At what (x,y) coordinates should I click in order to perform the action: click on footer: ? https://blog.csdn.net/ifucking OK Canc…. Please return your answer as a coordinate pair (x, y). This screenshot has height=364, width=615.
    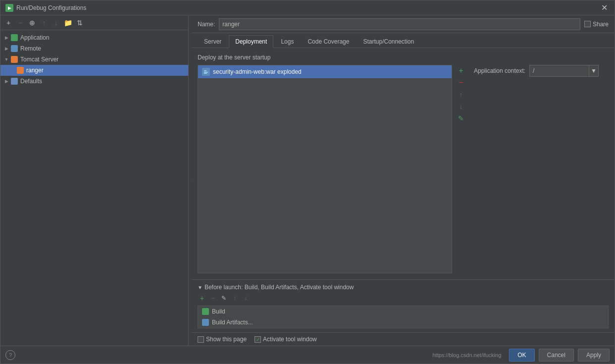
    Looking at the image, I should click on (308, 355).